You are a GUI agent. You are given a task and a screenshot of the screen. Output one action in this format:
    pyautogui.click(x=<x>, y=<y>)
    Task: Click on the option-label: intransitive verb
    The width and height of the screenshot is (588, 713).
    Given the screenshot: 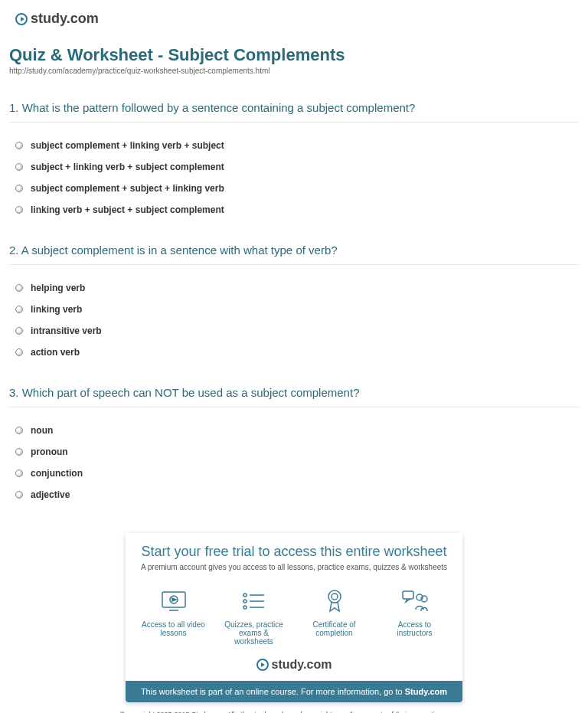 What is the action you would take?
    pyautogui.click(x=66, y=331)
    